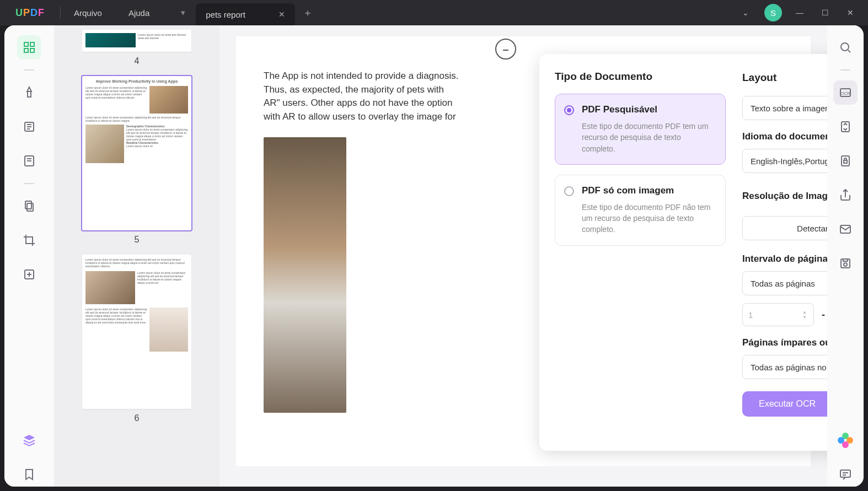 The image size is (868, 491). What do you see at coordinates (806, 312) in the screenshot?
I see `stepper-up-icon: ▲` at bounding box center [806, 312].